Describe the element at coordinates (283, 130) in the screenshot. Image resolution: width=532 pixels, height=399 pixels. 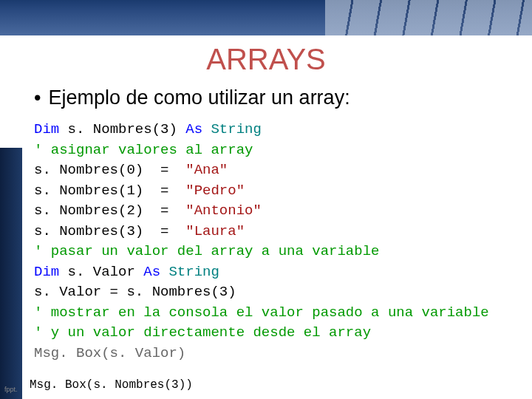
I see `code-line-1: Dim s. Nombres(3) As String` at that location.